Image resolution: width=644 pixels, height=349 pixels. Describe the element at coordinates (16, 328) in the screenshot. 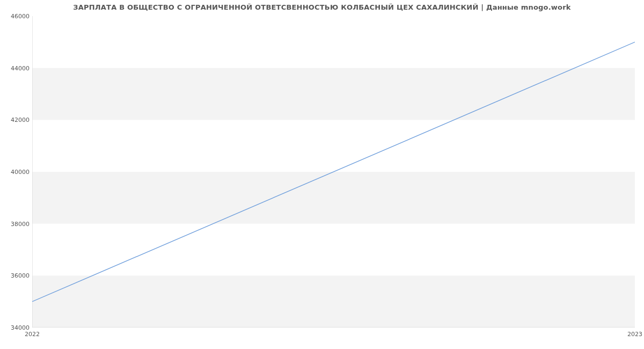

I see `y-tick-label: 34000` at that location.